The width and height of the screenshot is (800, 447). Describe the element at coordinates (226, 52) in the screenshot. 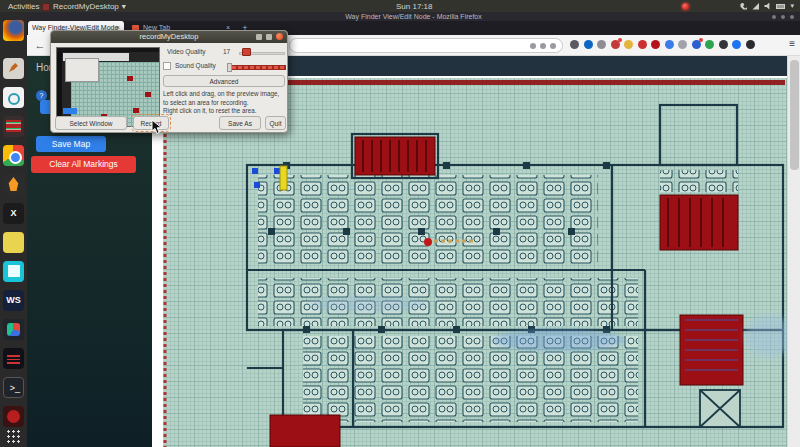

I see `video-quality-value: 17` at that location.